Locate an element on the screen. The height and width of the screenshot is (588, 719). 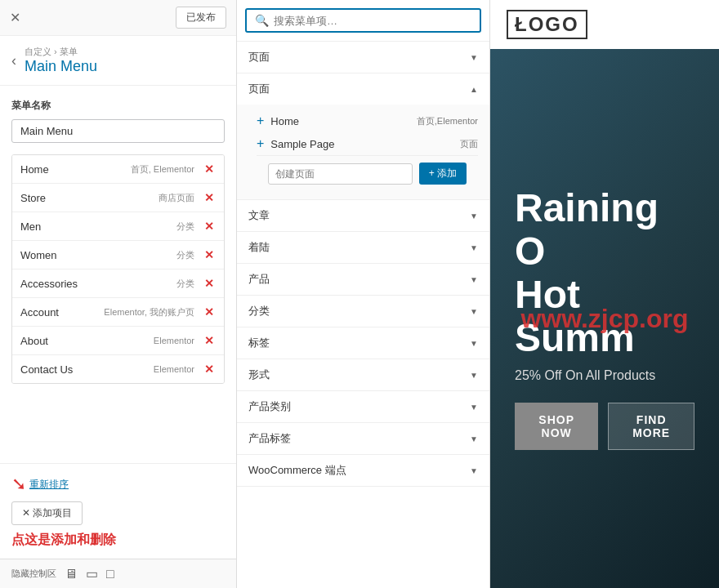
menu-name-input is located at coordinates (118, 131).